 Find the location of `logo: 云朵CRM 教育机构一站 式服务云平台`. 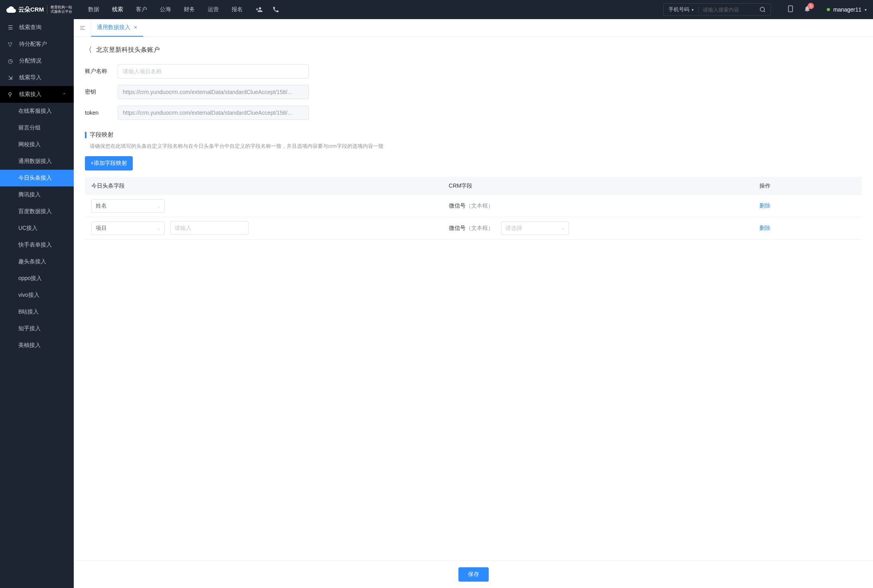

logo: 云朵CRM 教育机构一站 式服务云平台 is located at coordinates (39, 10).